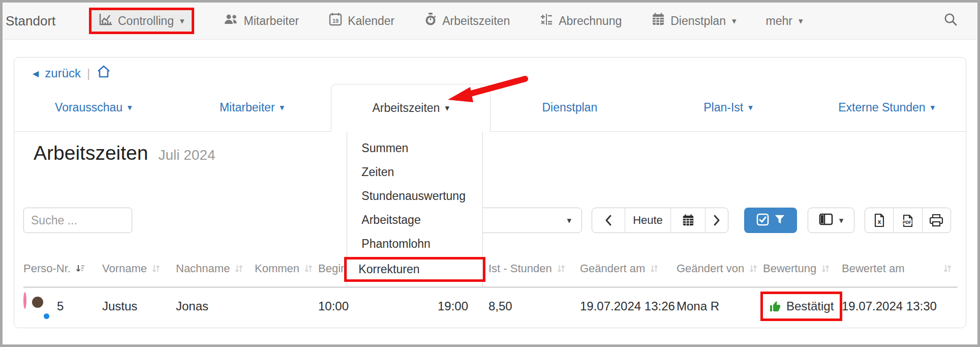  What do you see at coordinates (141, 21) in the screenshot?
I see `nav-item-controlling: Controlling ▾` at bounding box center [141, 21].